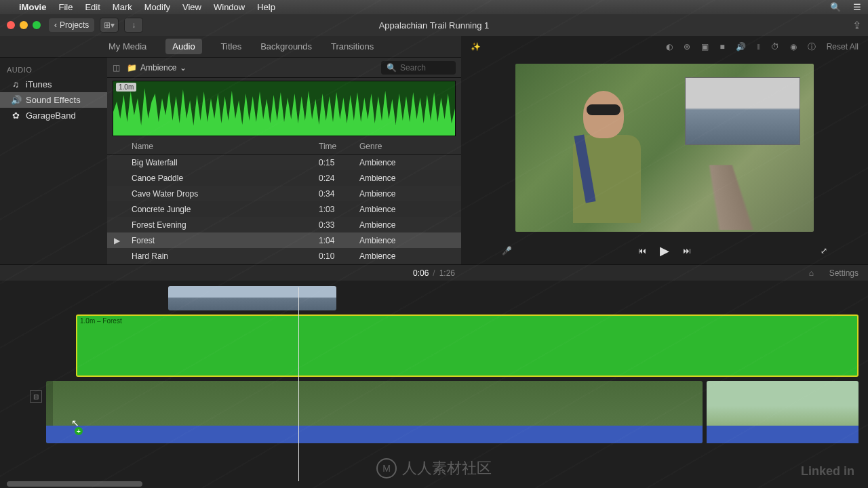 The width and height of the screenshot is (868, 488). What do you see at coordinates (284, 194) in the screenshot?
I see `table-row: Cave Water Drops0:34Ambience` at bounding box center [284, 194].